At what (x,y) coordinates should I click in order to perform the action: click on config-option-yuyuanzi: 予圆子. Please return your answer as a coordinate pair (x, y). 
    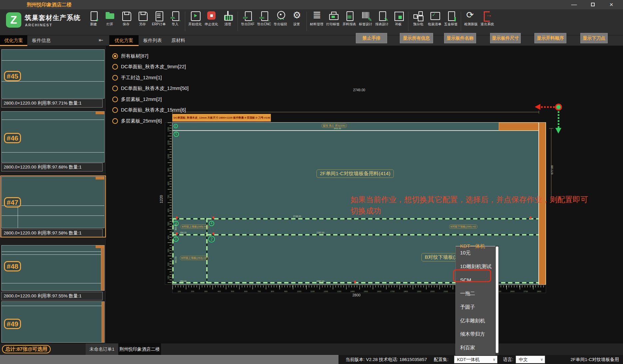
    Looking at the image, I should click on (477, 307).